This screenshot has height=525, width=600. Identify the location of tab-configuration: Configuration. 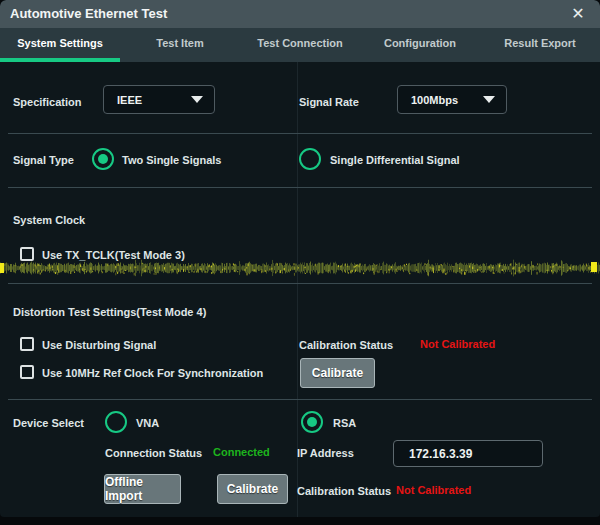
(420, 45).